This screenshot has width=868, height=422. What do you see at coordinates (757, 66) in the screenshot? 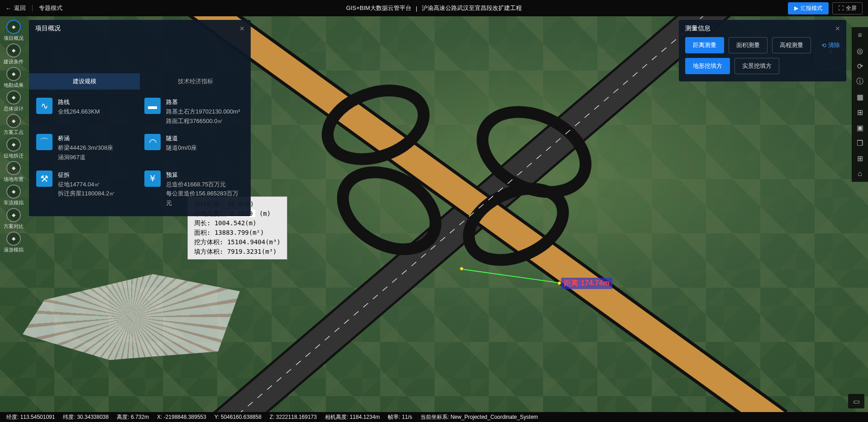
I see `earthwork-type-button: 实景挖填方` at bounding box center [757, 66].